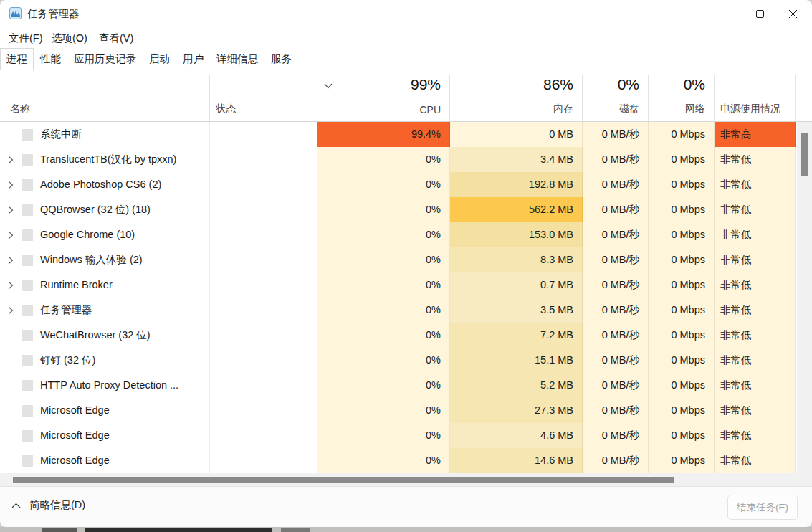 This screenshot has height=532, width=812. Describe the element at coordinates (53, 14) in the screenshot. I see `window-title: 任务管理器` at that location.